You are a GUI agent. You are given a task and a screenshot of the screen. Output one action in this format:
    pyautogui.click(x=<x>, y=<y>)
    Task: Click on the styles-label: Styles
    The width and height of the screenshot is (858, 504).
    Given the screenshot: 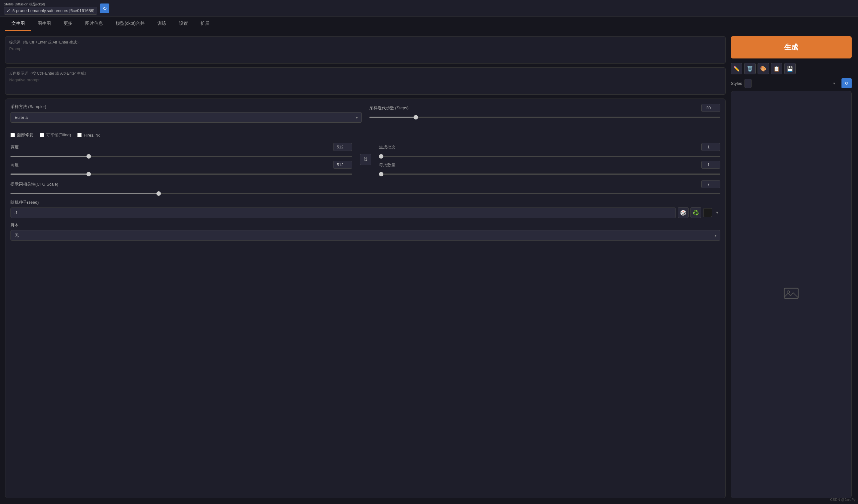 What is the action you would take?
    pyautogui.click(x=736, y=83)
    